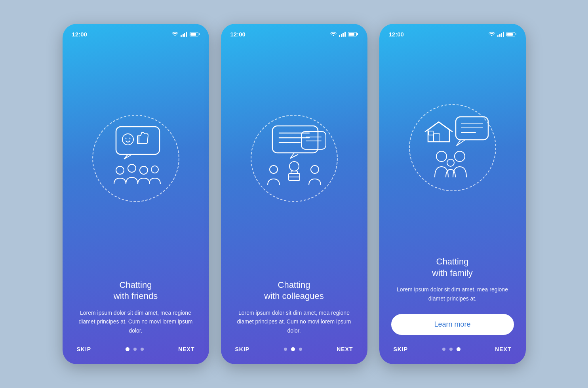  Describe the element at coordinates (136, 291) in the screenshot. I see `card-title-1: Chatting with friends` at that location.